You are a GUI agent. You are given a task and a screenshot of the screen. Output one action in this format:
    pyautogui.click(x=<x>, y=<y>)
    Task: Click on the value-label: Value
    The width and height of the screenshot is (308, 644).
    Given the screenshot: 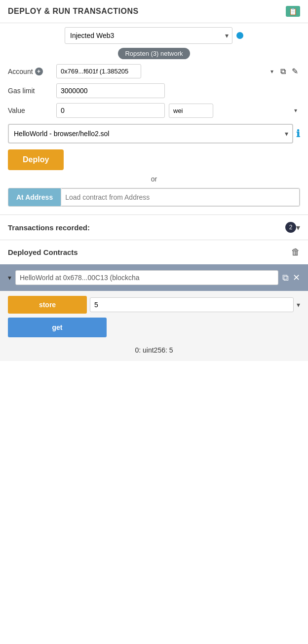 What is the action you would take?
    pyautogui.click(x=30, y=110)
    